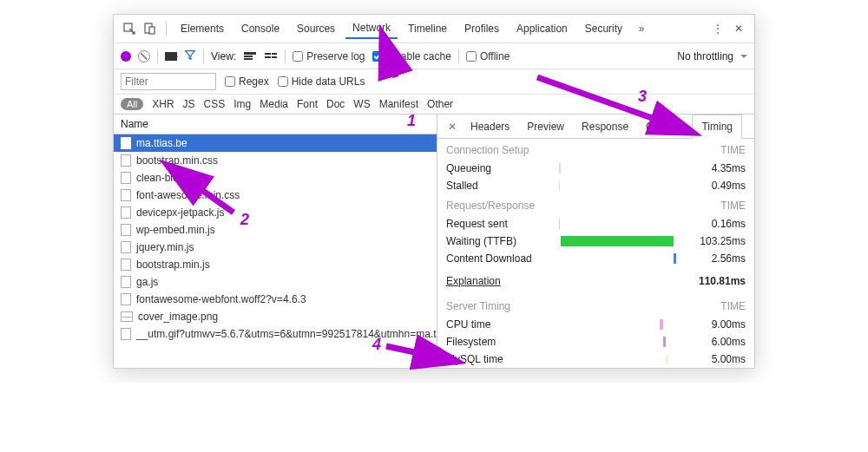  What do you see at coordinates (411, 121) in the screenshot?
I see `annotation-1: 1` at bounding box center [411, 121].